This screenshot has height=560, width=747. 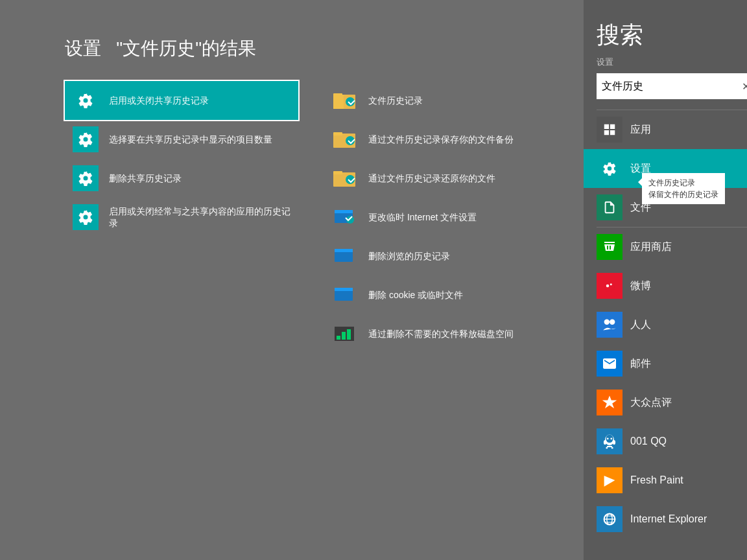 What do you see at coordinates (83, 48) in the screenshot?
I see `title-main: 设置` at bounding box center [83, 48].